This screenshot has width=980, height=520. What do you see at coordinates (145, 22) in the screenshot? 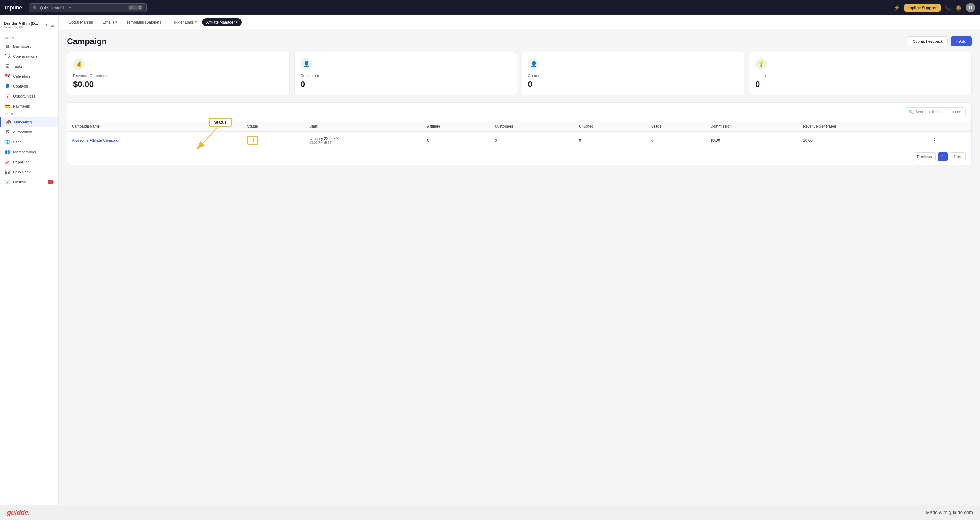
I see `subnav-label: Templates (Snippets)` at bounding box center [145, 22].